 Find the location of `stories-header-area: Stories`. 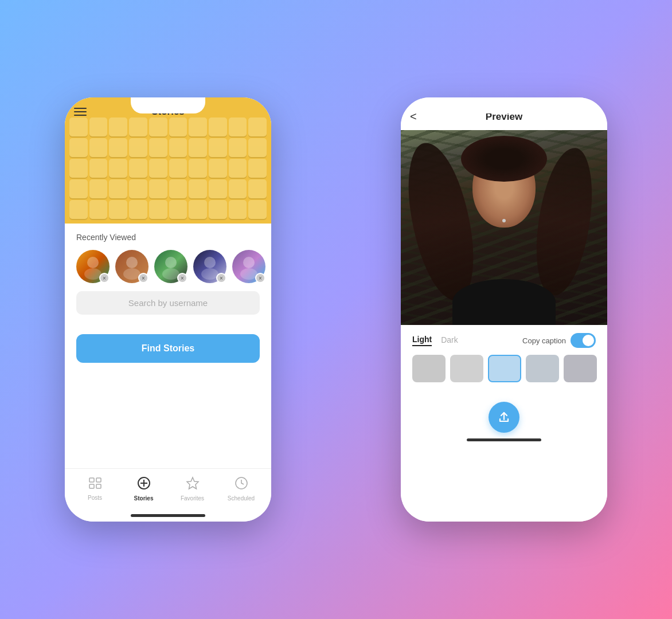

stories-header-area: Stories is located at coordinates (168, 160).